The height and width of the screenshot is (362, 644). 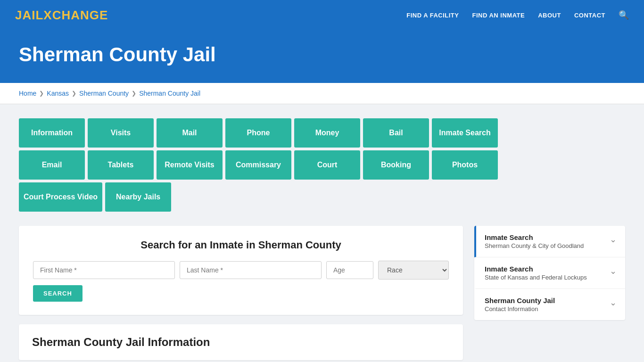 I want to click on btn-mail: Mail, so click(x=190, y=133).